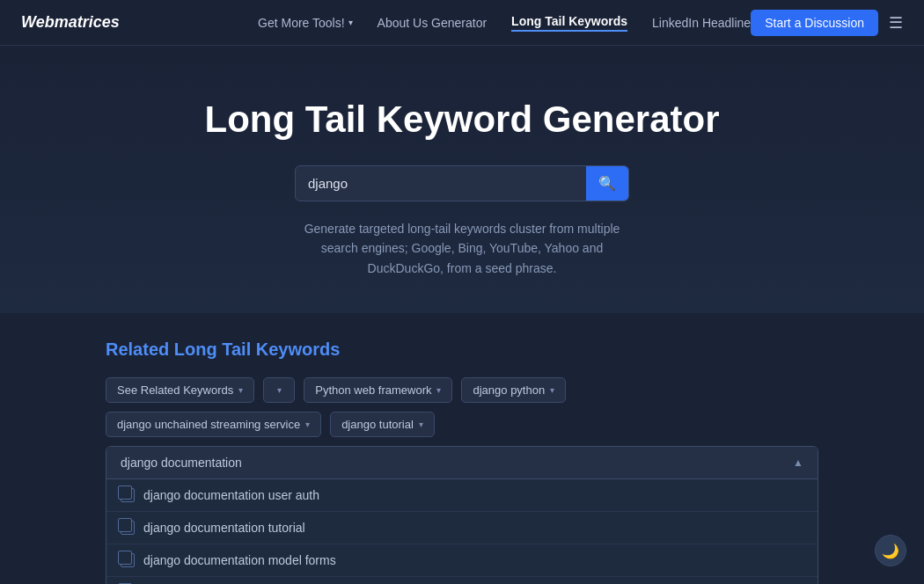  What do you see at coordinates (896, 23) in the screenshot?
I see `hamburger-menu-icon: ☰` at bounding box center [896, 23].